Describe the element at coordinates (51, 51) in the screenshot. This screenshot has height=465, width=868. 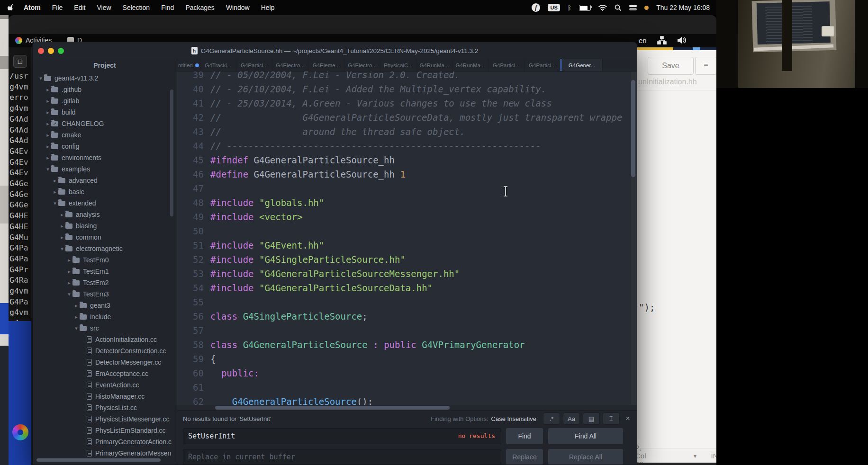
I see `minimize-window-button` at that location.